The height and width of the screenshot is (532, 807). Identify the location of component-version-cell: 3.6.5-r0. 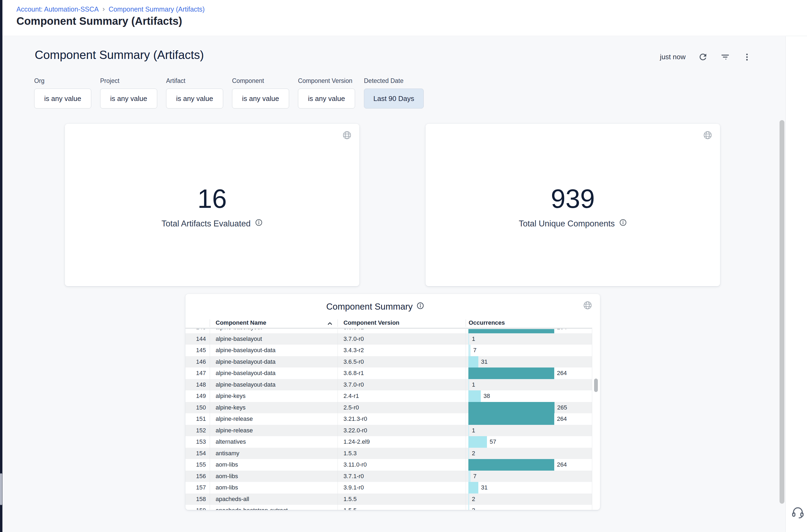
(354, 362).